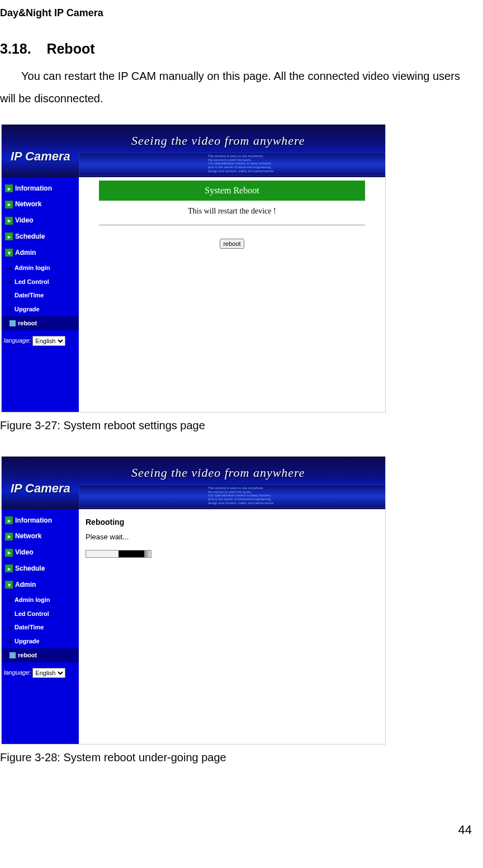 This screenshot has height=868, width=483. I want to click on rebooting-heading: Rebooting, so click(234, 522).